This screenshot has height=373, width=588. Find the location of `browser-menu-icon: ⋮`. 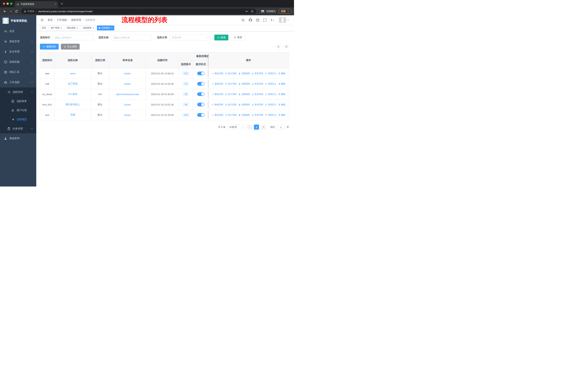

browser-menu-icon: ⋮ is located at coordinates (288, 11).